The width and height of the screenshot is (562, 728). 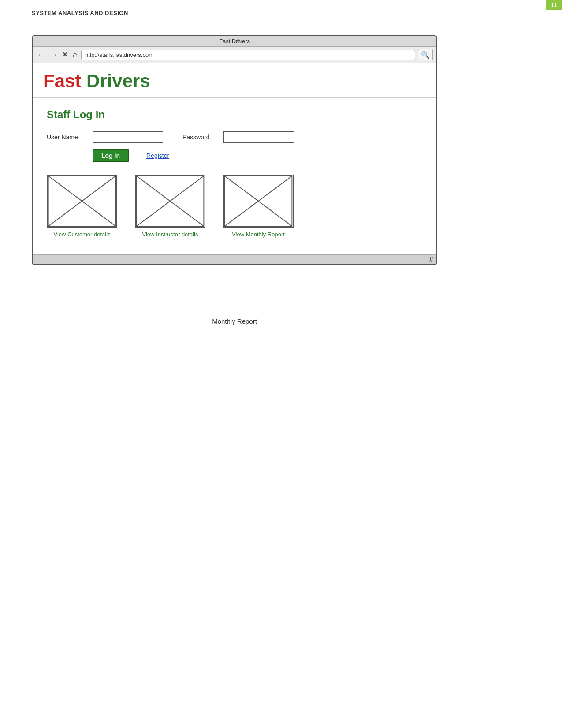 What do you see at coordinates (234, 41) in the screenshot?
I see `browser-titlebar: Fast Drivers` at bounding box center [234, 41].